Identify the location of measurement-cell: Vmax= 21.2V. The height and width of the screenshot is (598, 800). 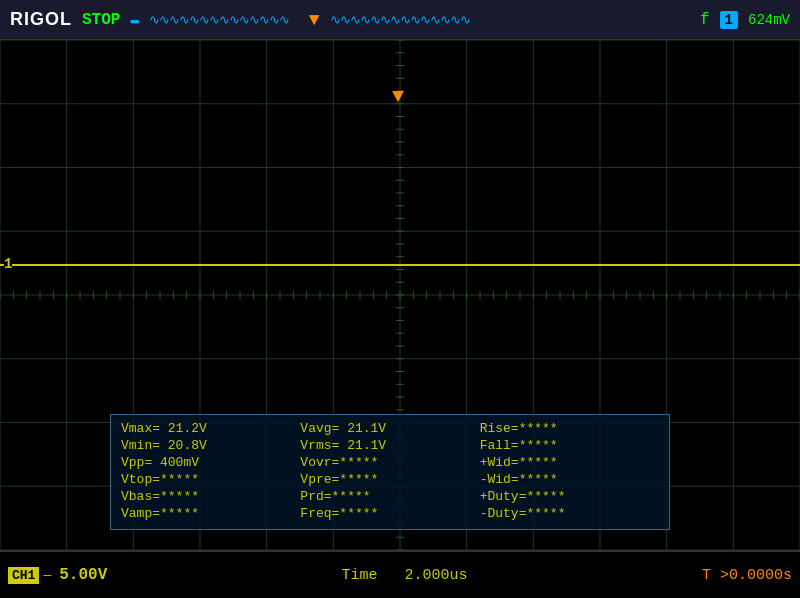
(210, 428).